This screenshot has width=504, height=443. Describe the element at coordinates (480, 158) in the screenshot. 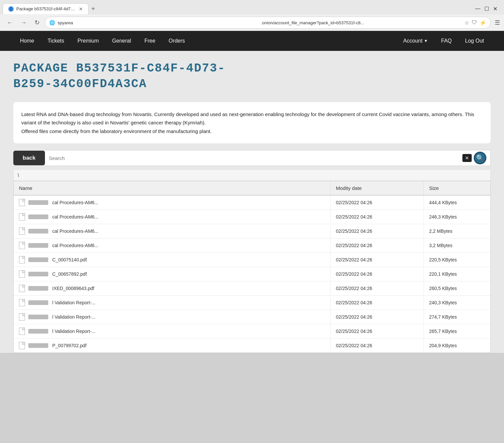

I see `search-submit-button: 🔍` at that location.